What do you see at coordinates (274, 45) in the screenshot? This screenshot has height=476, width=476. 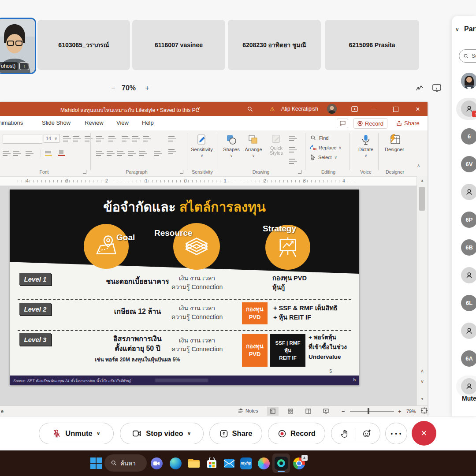 I see `participant-tile: 6208230 อาทิตยา ชูมณี` at bounding box center [274, 45].